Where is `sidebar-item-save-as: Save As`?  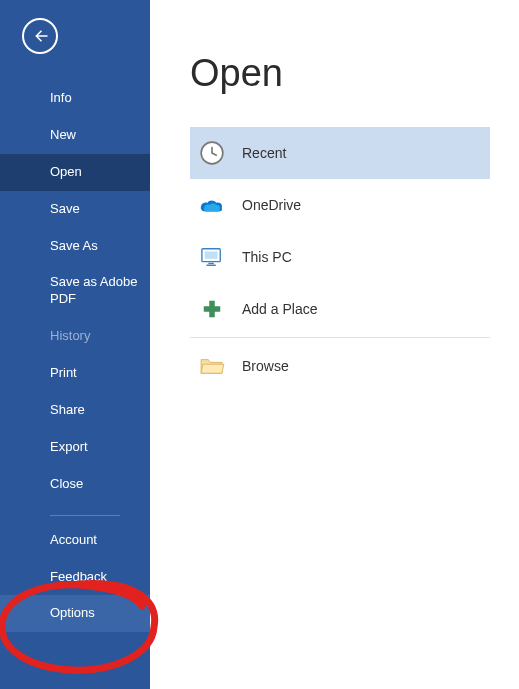 sidebar-item-save-as: Save As is located at coordinates (75, 246).